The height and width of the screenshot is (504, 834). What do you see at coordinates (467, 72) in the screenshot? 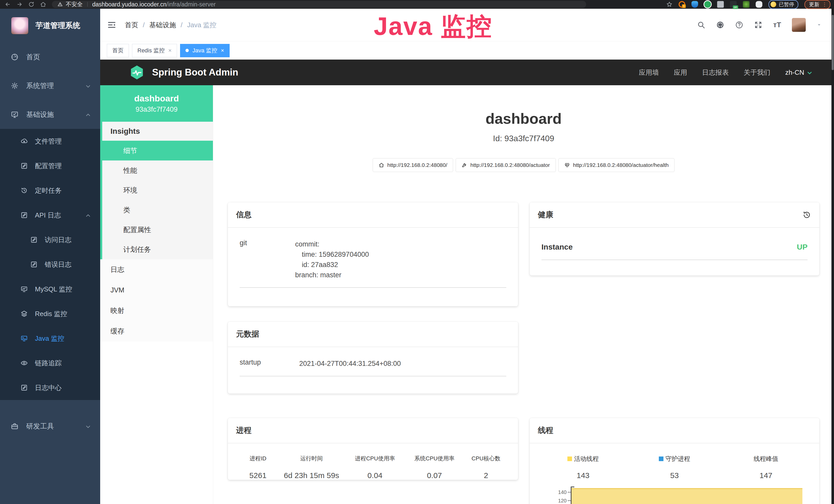
I see `sba-header: Spring Boot Admin 应用墙 应用 日志报表 关于我们 zh-CN` at bounding box center [467, 72].